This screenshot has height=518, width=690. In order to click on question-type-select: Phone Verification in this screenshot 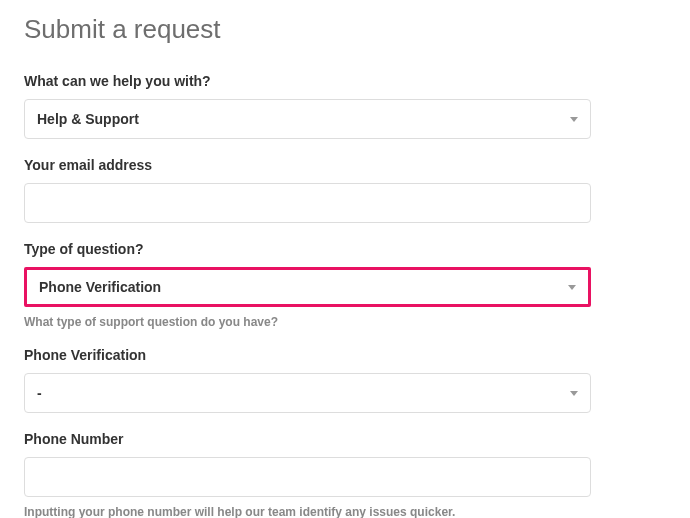, I will do `click(308, 287)`.